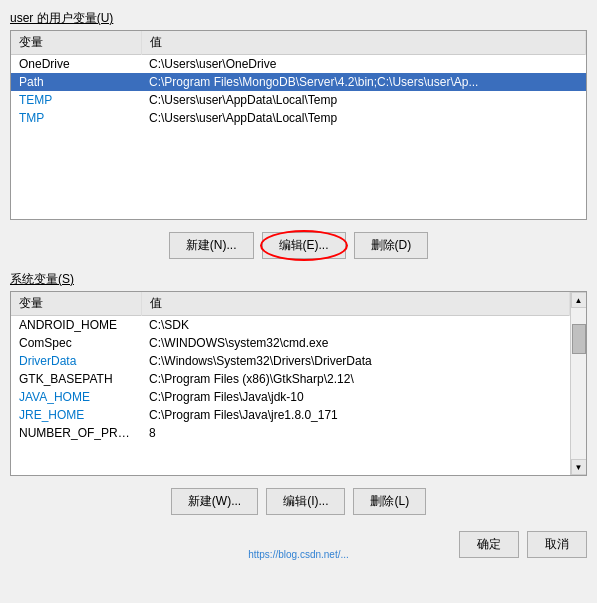 This screenshot has width=597, height=603. Describe the element at coordinates (290, 397) in the screenshot. I see `sys-table-row: JAVA_HOMEC:\Program Files\Java\jdk-10` at that location.